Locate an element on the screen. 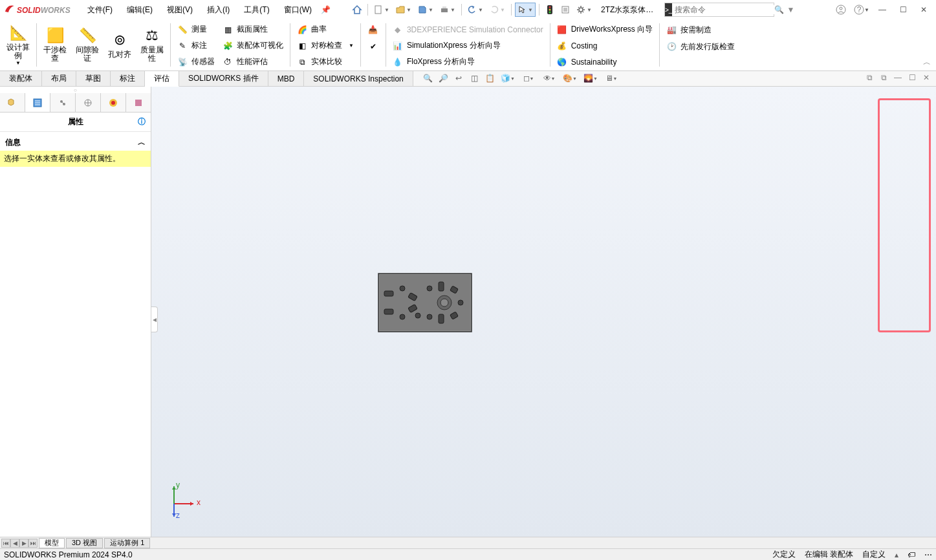 The height and width of the screenshot is (560, 936). section-header: 信息 ︿ is located at coordinates (75, 142).